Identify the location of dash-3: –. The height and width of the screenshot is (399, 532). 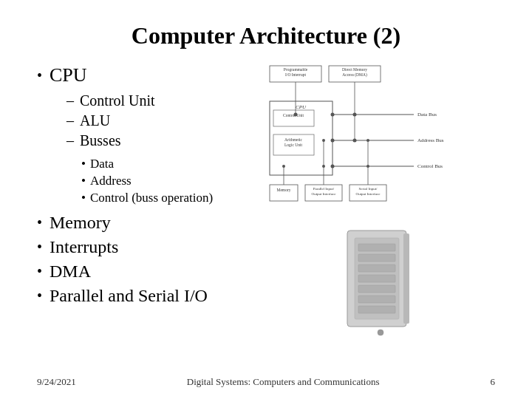
(70, 140).